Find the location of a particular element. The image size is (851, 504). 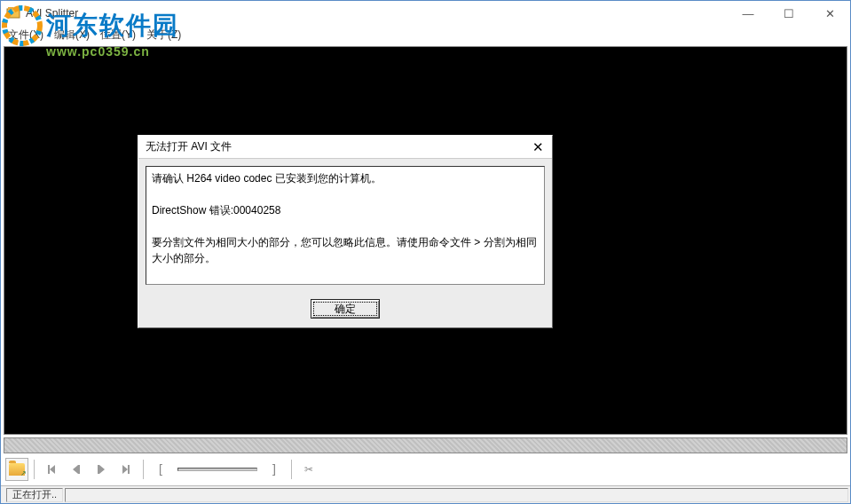

dialog-button-row: 确定 is located at coordinates (345, 310).